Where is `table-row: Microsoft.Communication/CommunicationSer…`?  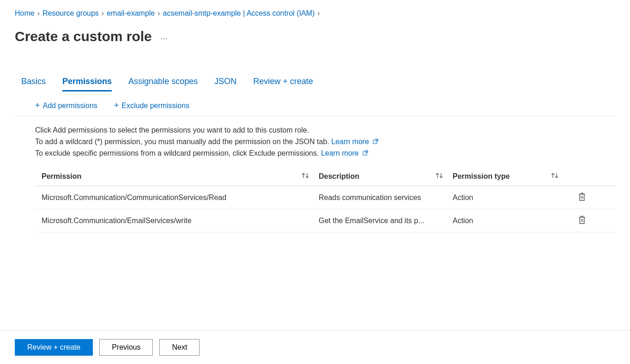 table-row: Microsoft.Communication/CommunicationSer… is located at coordinates (325, 198).